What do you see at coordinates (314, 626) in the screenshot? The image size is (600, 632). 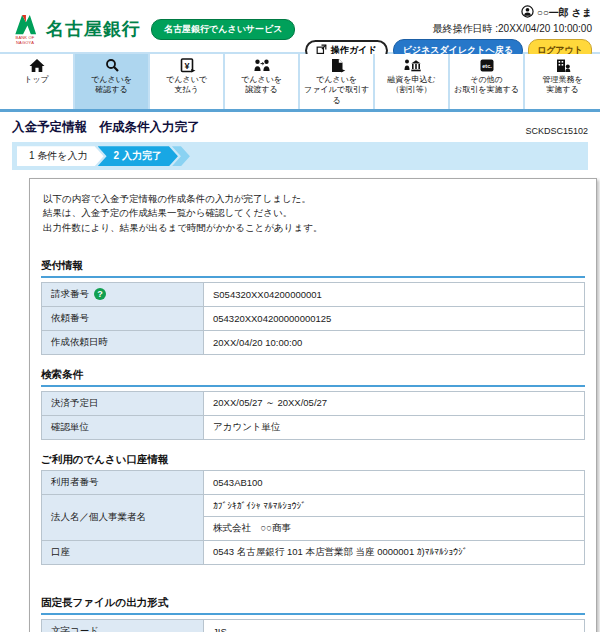 I see `table-row: 文字コード JIS` at bounding box center [314, 626].